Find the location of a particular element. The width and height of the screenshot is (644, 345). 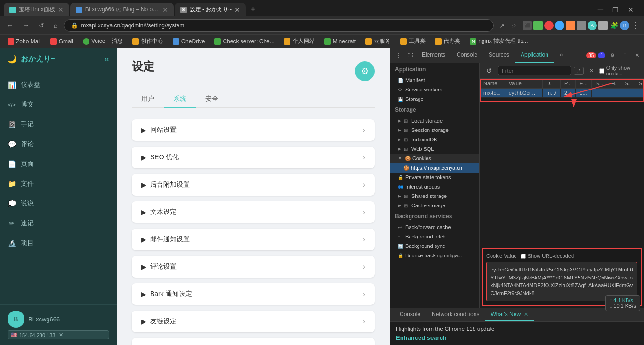

devtools-menu-button: ⋮ is located at coordinates (398, 55).